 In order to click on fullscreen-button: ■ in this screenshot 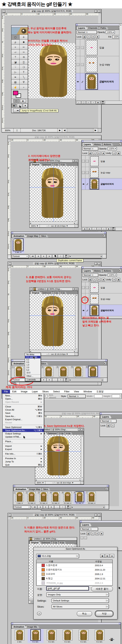, I will do `click(25, 106)`.